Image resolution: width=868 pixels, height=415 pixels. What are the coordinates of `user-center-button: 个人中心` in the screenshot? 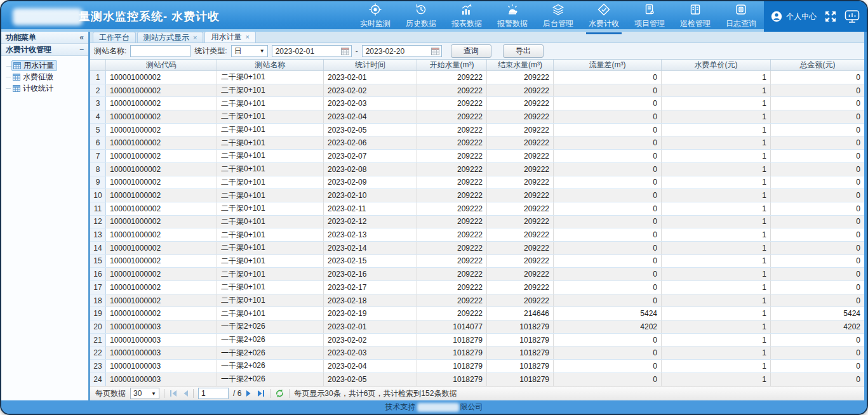 It's located at (794, 16).